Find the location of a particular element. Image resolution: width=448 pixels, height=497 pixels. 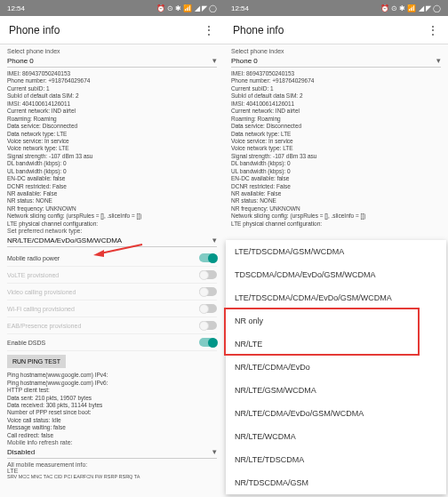

dropdown-item: NR/LTE/CDMA/EvDo is located at coordinates (336, 367).